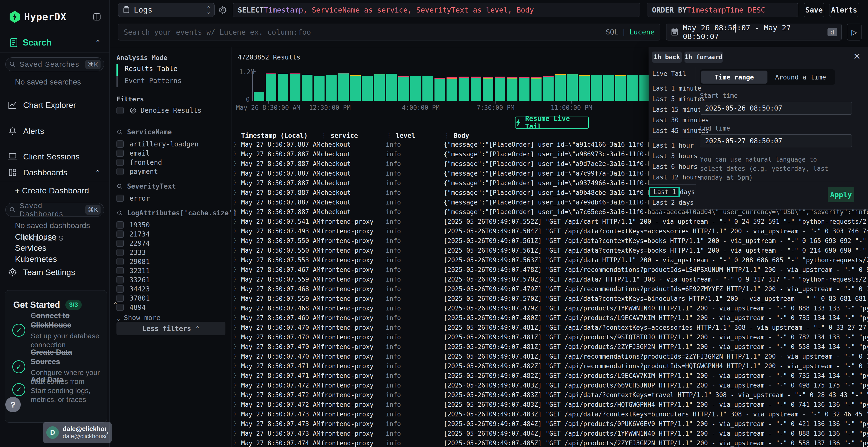 This screenshot has width=868, height=447. Describe the element at coordinates (171, 262) in the screenshot. I see `filter-value-checkbox: 29081` at that location.